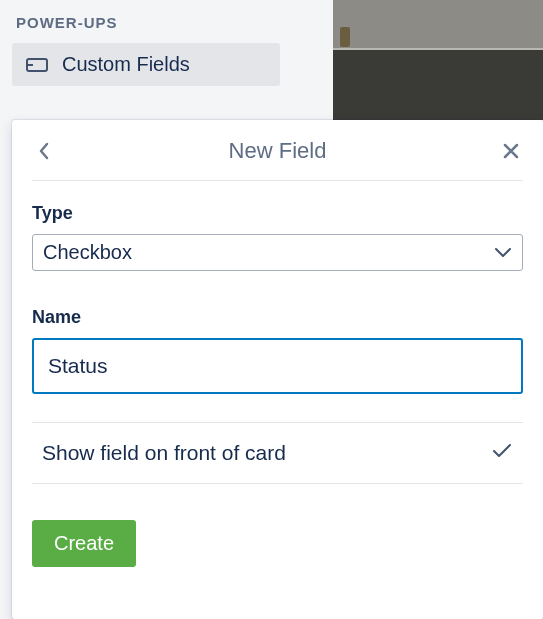 This screenshot has width=543, height=619. What do you see at coordinates (278, 151) in the screenshot?
I see `modal-title: New Field` at bounding box center [278, 151].